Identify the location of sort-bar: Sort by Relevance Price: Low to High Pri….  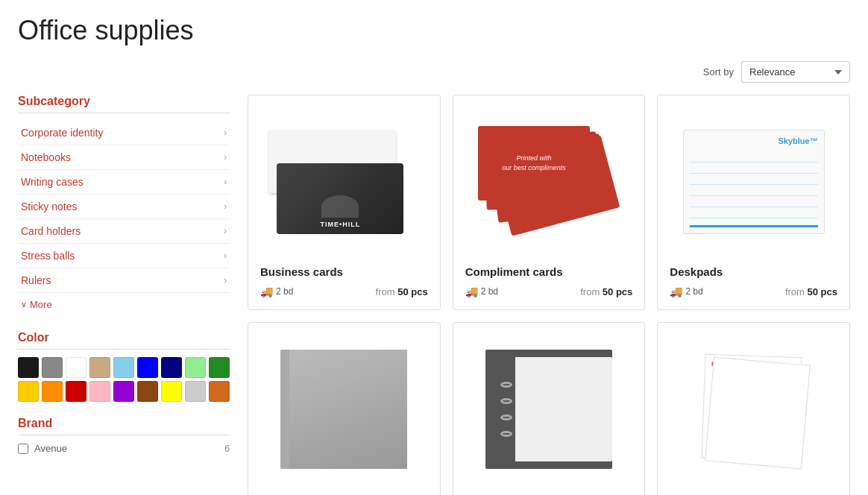
(434, 72).